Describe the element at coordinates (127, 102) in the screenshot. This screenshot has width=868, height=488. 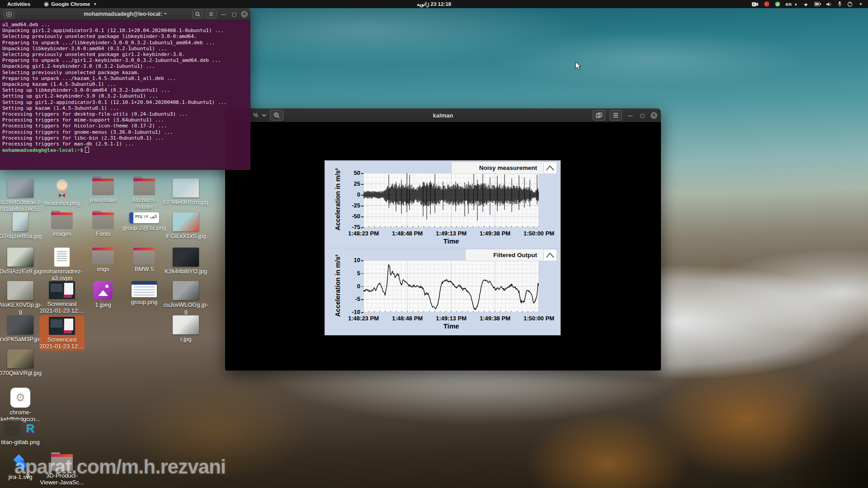
I see `terminal-line: Setting up gir1.2-appindicator3-0.1 (12.…` at that location.